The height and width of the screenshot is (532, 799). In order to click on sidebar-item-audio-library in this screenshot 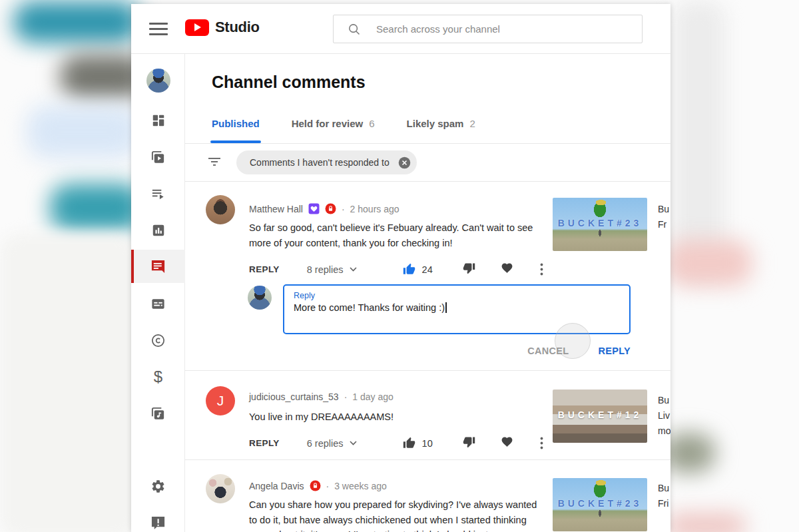, I will do `click(158, 413)`.